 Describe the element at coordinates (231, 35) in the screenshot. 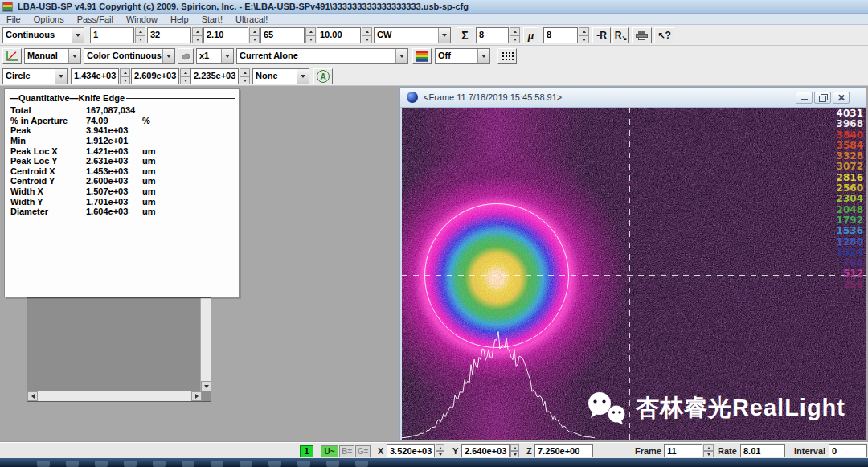

I see `gain-spinner: 2.10` at that location.